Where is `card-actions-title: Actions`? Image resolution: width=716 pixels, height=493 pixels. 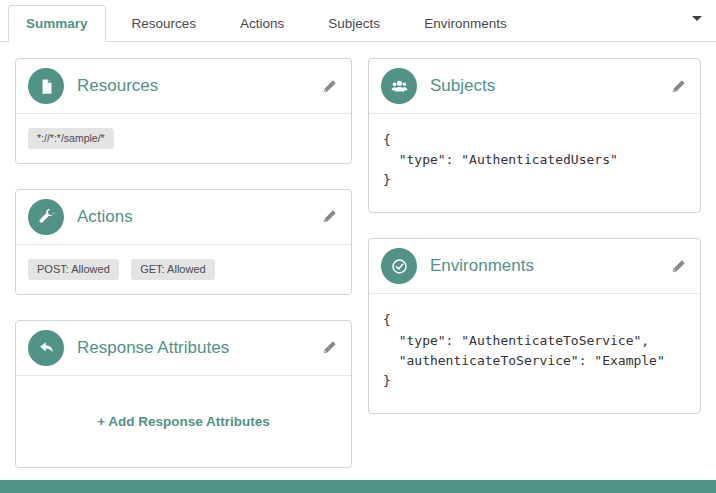
card-actions-title: Actions is located at coordinates (105, 217).